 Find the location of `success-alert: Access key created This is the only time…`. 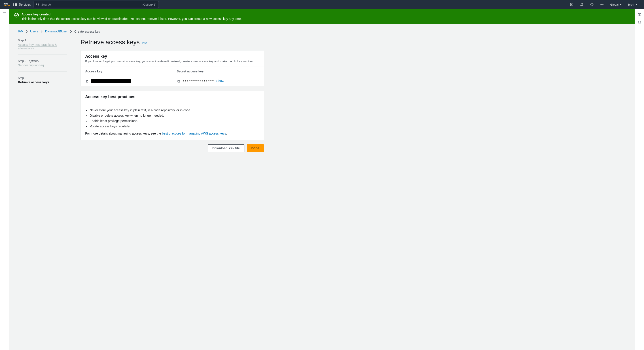

success-alert: Access key created This is the only time… is located at coordinates (322, 16).